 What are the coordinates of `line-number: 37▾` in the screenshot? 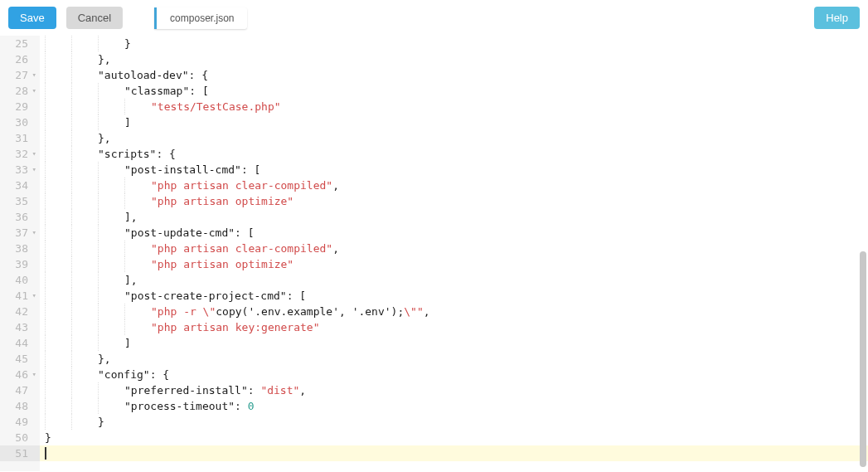 It's located at (20, 232).